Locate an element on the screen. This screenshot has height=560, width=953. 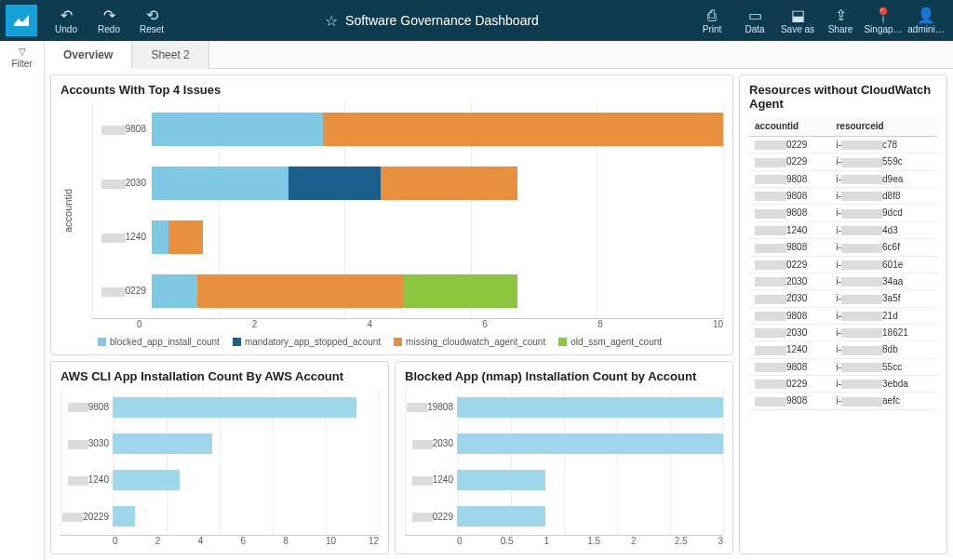
table-row: 9808i-21d is located at coordinates (843, 315).